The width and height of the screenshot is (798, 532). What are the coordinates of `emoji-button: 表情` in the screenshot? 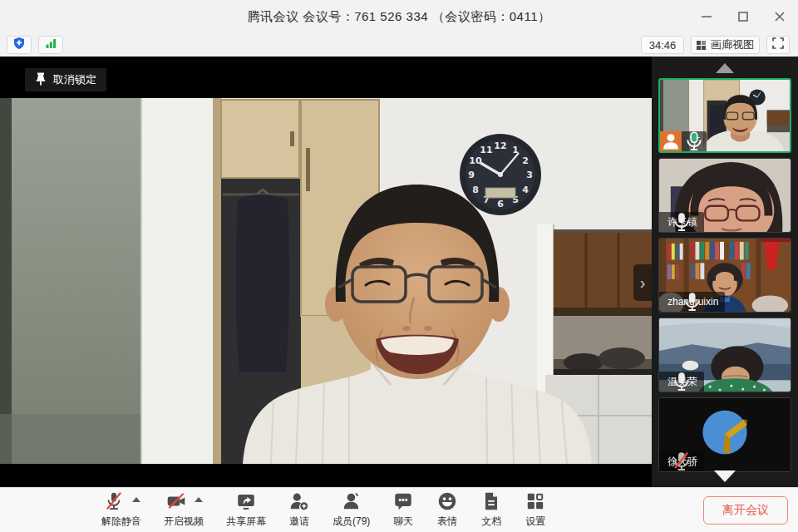 It's located at (447, 510).